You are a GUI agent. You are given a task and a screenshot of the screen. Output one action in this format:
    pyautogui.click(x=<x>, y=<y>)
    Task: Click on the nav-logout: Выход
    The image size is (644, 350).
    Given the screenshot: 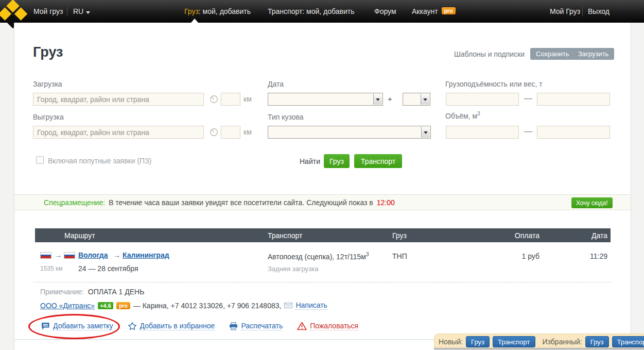 What is the action you would take?
    pyautogui.click(x=599, y=11)
    